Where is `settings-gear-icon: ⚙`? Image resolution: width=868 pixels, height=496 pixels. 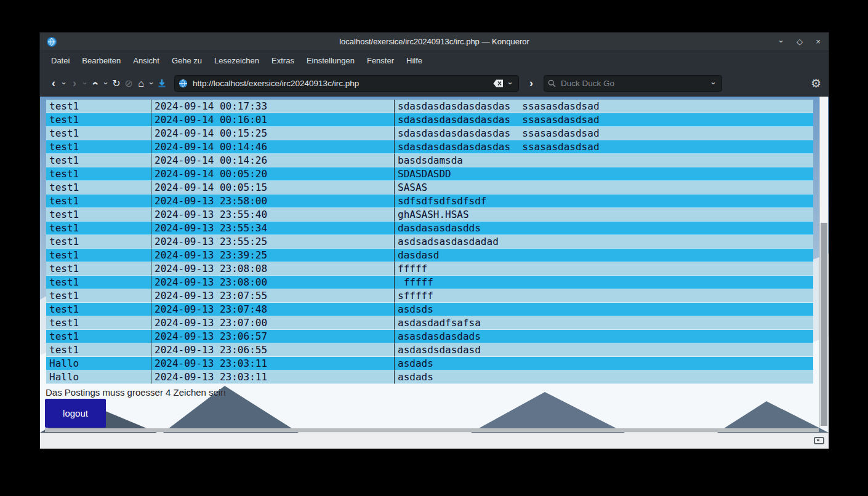
settings-gear-icon: ⚙ is located at coordinates (816, 84).